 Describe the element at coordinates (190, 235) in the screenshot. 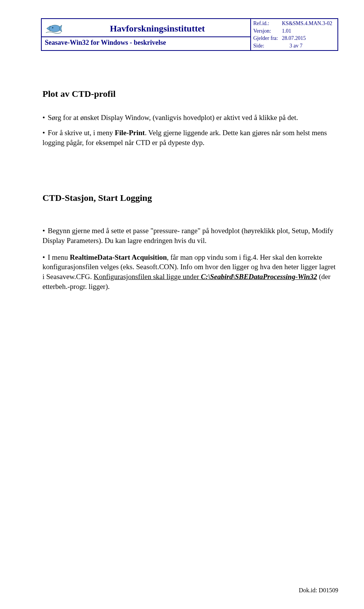

I see `section2-para1: •Begynn gjerne med å sette et passe "pre…` at that location.